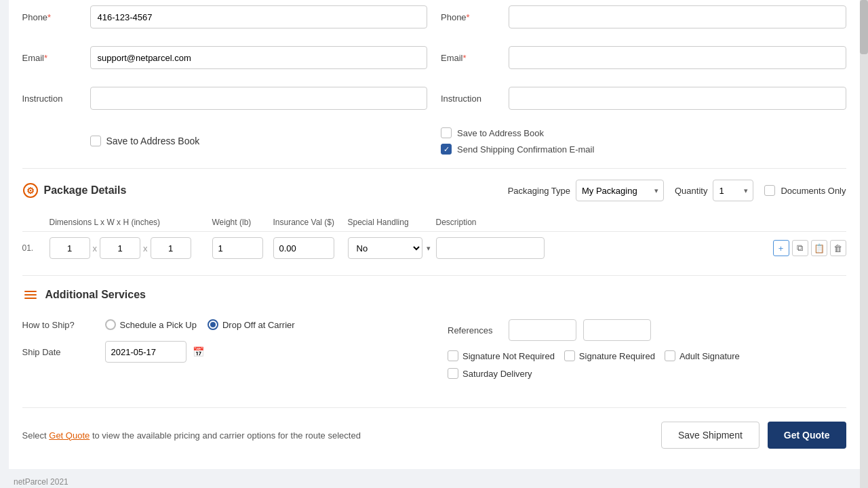 This screenshot has height=488, width=868. What do you see at coordinates (647, 330) in the screenshot?
I see `references-row: References` at bounding box center [647, 330].